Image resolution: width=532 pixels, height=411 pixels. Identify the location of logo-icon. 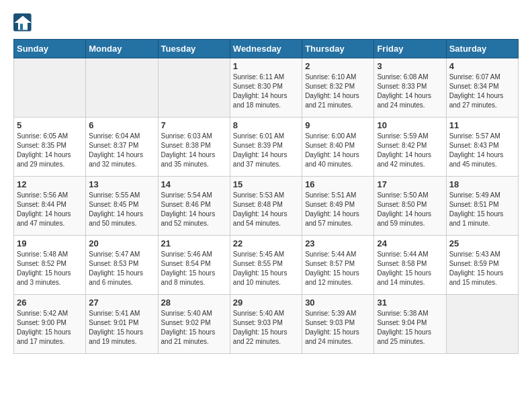
(23, 23).